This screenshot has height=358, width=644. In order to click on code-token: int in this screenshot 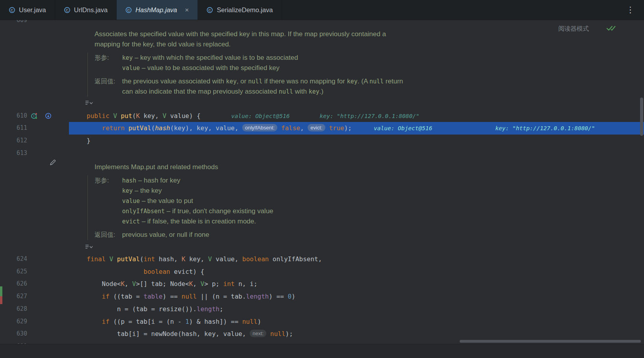, I will do `click(229, 284)`.